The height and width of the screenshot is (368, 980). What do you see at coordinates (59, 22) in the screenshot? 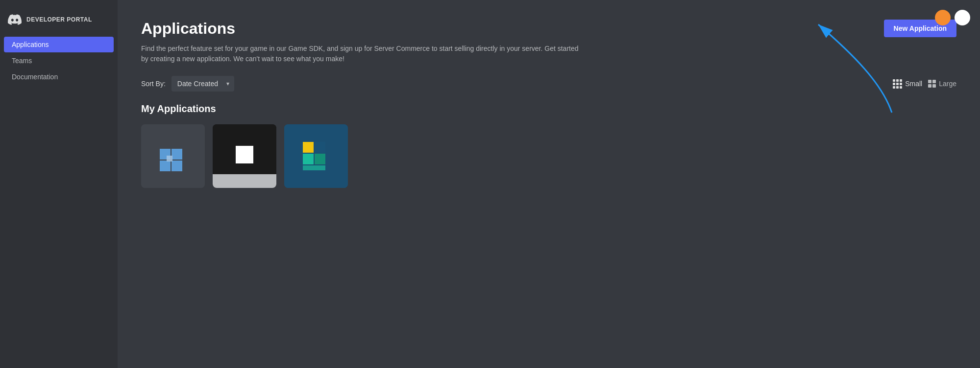
I see `sidebar-logo: DEVELOPER PORTAL` at bounding box center [59, 22].